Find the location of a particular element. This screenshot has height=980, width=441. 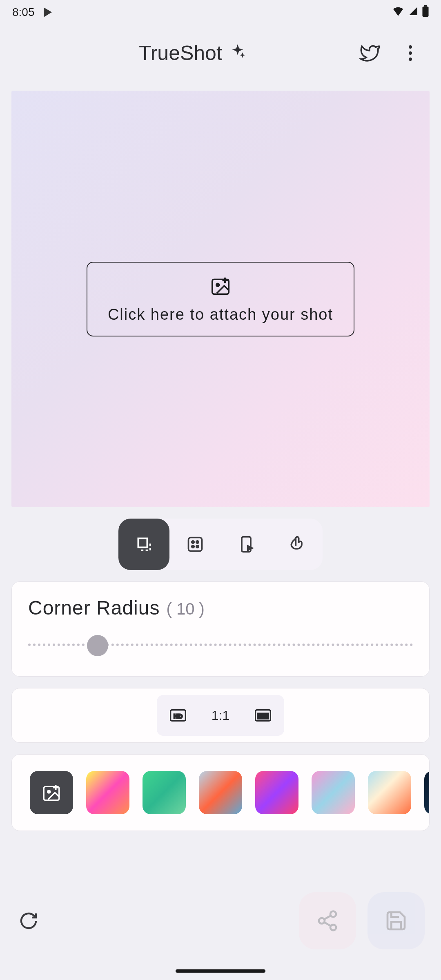

aspect-wide is located at coordinates (263, 715).